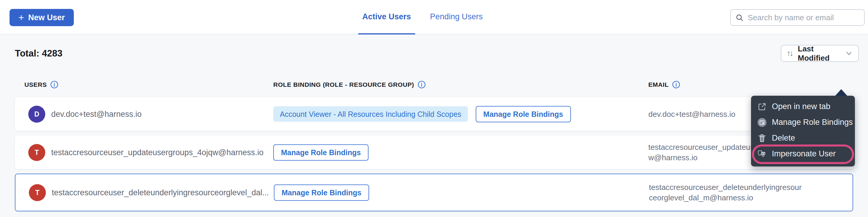  What do you see at coordinates (803, 17) in the screenshot?
I see `search-input` at bounding box center [803, 17].